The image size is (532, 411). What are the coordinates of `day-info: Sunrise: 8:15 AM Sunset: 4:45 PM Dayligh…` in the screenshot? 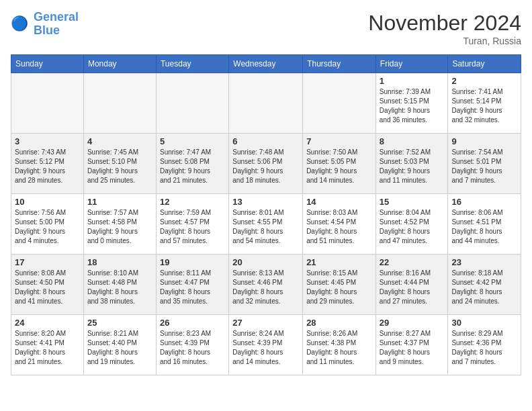 It's located at (339, 287).